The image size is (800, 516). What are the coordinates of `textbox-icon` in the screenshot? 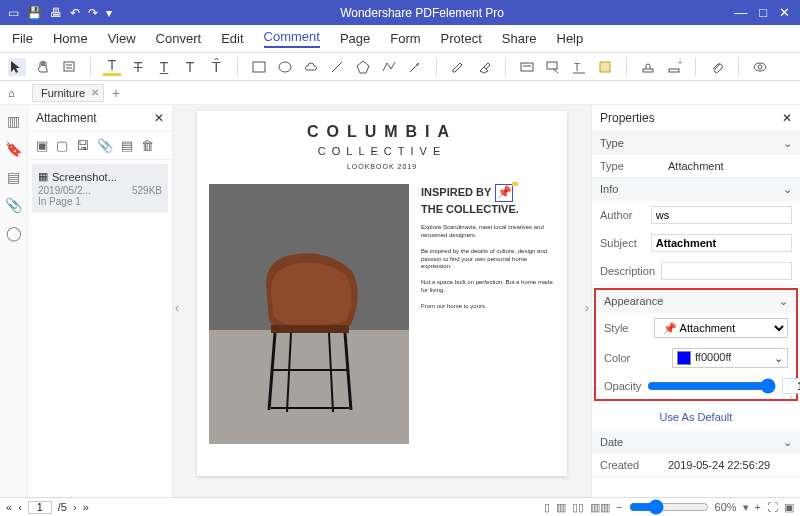 It's located at (527, 67).